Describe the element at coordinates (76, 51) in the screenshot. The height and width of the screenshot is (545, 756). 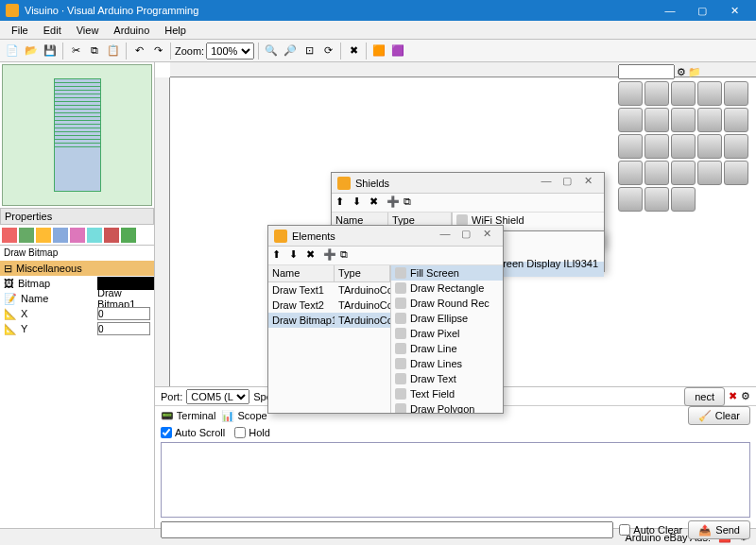
I see `cut-button: ✂` at that location.